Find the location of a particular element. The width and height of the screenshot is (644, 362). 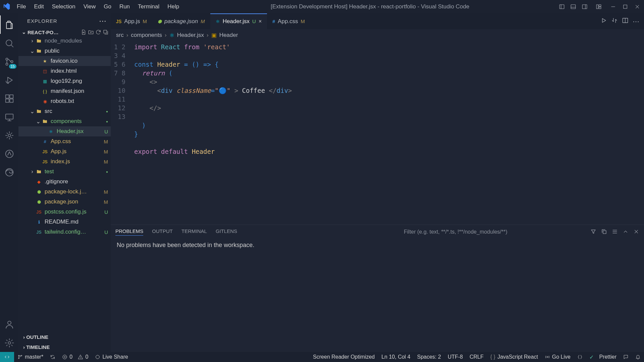

tree-file: { }manifest.json is located at coordinates (64, 91).